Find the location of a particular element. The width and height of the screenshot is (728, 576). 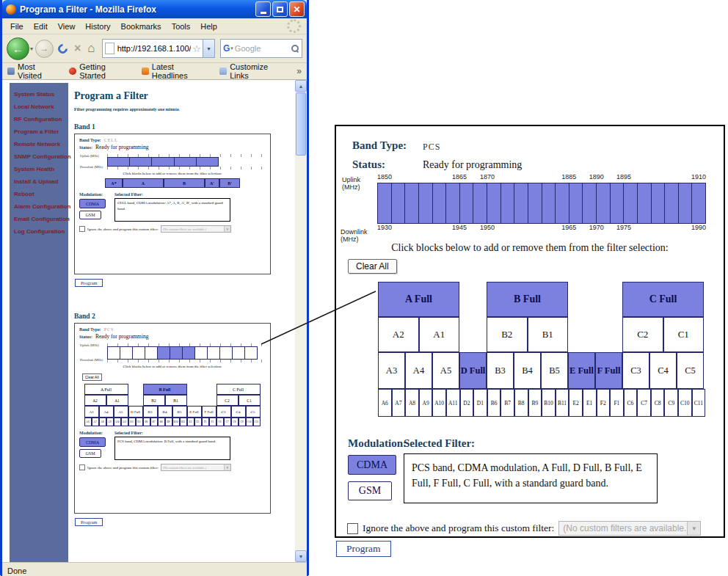

filter-block: C9 is located at coordinates (242, 422).